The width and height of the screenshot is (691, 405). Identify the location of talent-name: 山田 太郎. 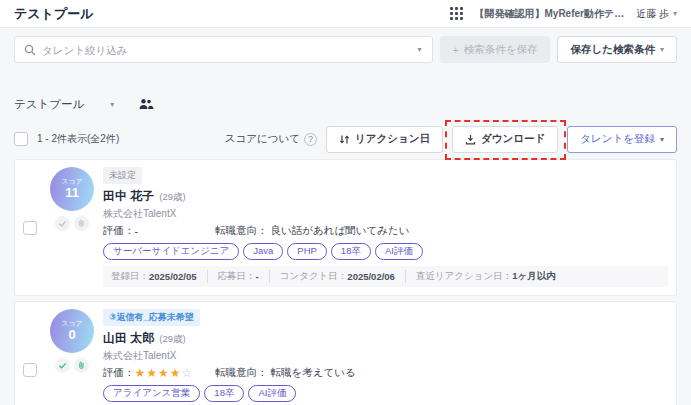
(128, 338).